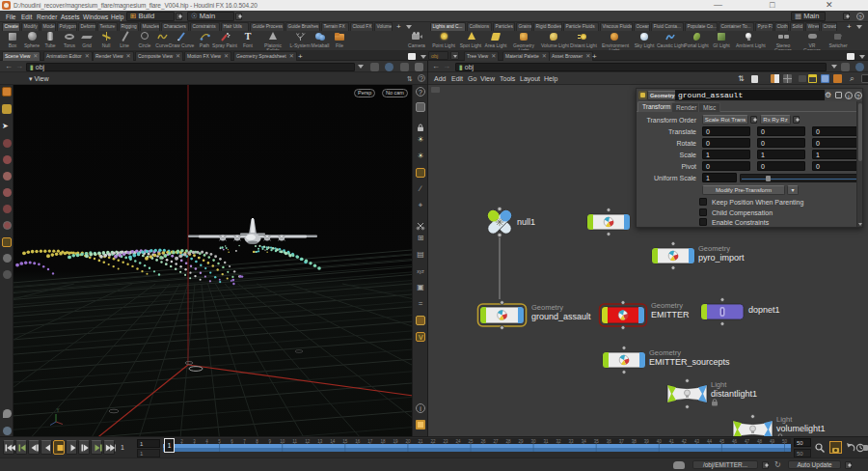  Describe the element at coordinates (58, 411) in the screenshot. I see `svg-text: Y` at that location.